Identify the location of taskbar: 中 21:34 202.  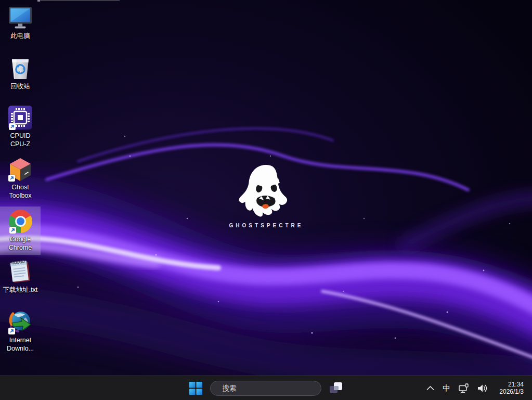
(266, 388).